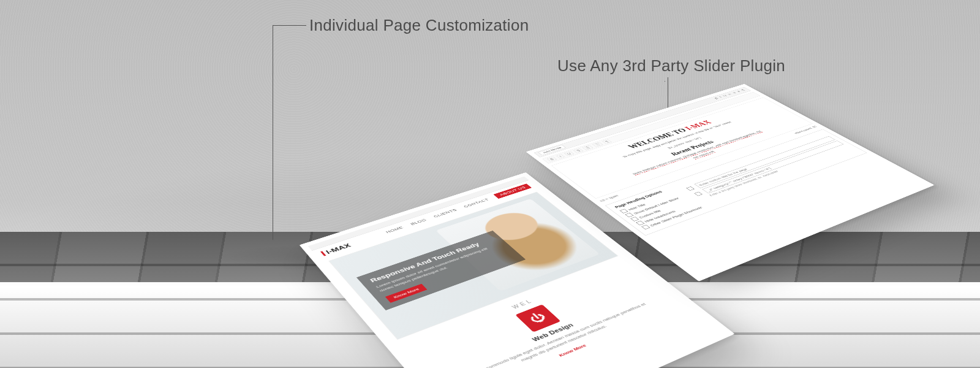 Image resolution: width=980 pixels, height=368 pixels. Describe the element at coordinates (665, 81) in the screenshot. I see `callout-right-leader-gap` at that location.